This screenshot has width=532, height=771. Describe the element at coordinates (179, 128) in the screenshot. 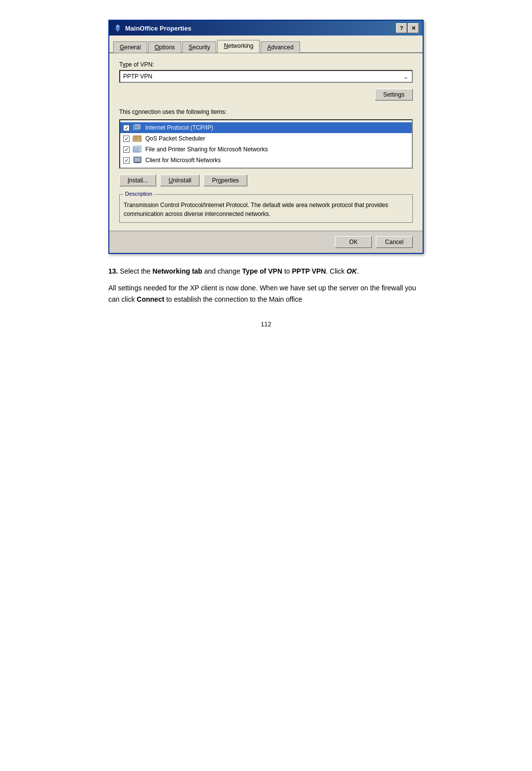

I see `tcp-label: Internet Protocol (TCP/IP)` at that location.